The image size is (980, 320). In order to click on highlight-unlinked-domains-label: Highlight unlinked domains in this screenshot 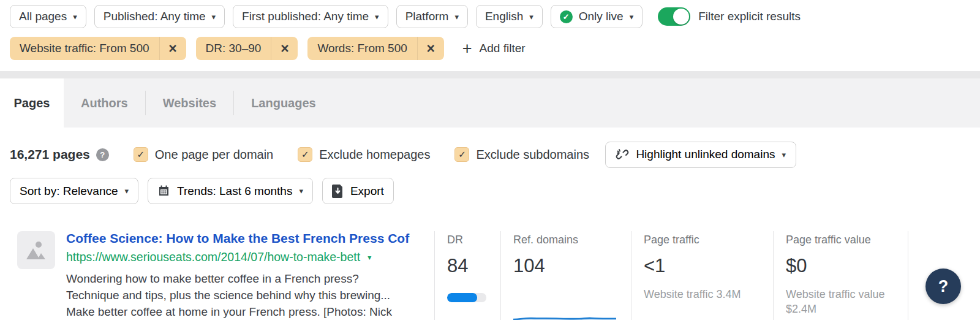, I will do `click(706, 154)`.